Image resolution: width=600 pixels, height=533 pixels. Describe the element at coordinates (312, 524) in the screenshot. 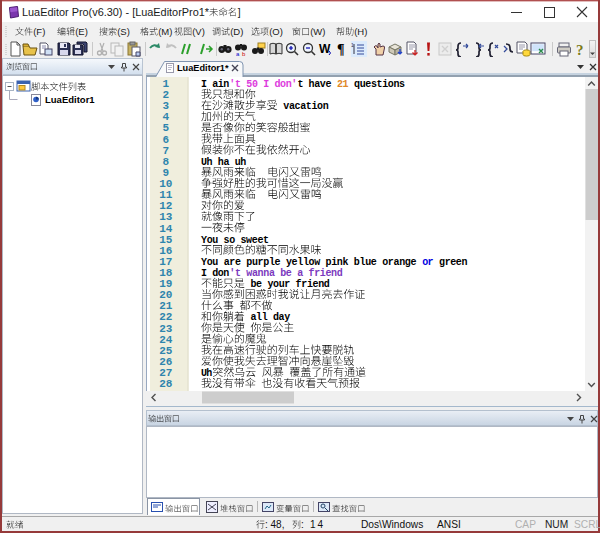

I see `svg-text:: 14: : 14` at that location.